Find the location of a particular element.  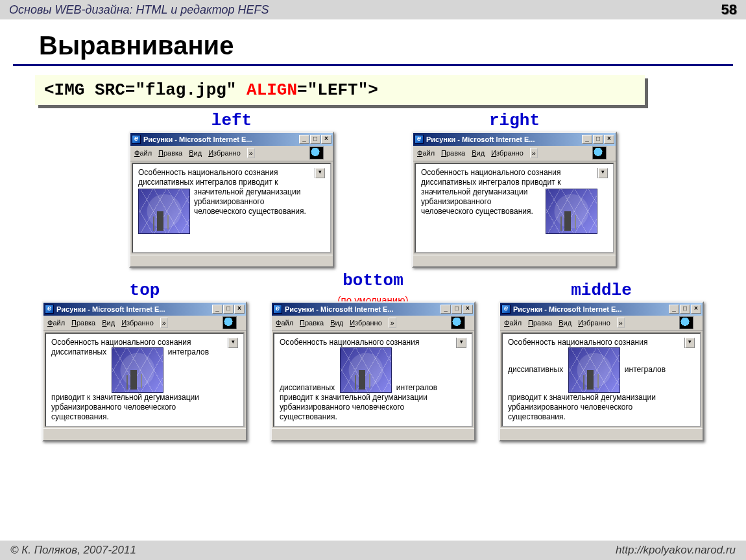

text-top-after: интегралов is located at coordinates (188, 352).